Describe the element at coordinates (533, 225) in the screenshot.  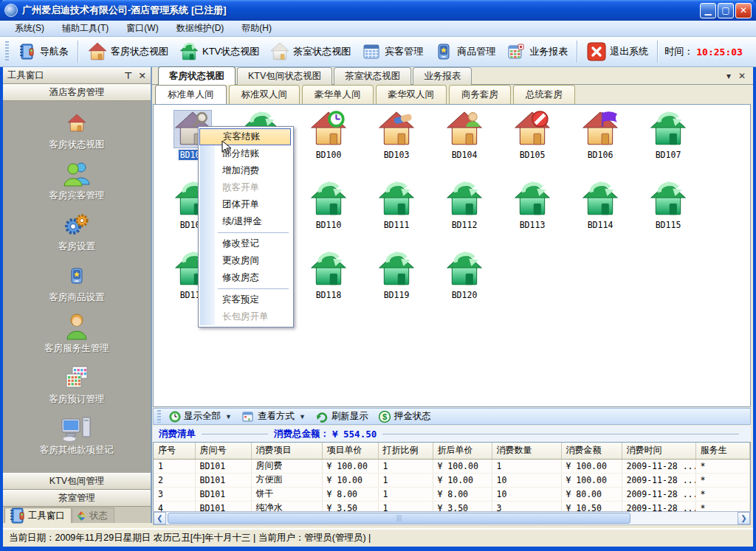
I see `room-label: BD113` at that location.